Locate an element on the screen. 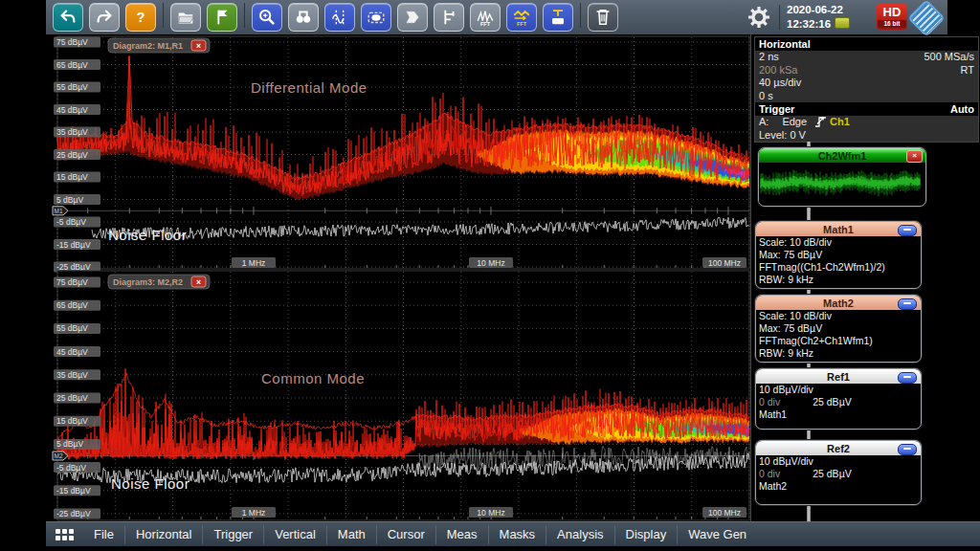  trigger-header: Trigger Auto is located at coordinates (867, 109).